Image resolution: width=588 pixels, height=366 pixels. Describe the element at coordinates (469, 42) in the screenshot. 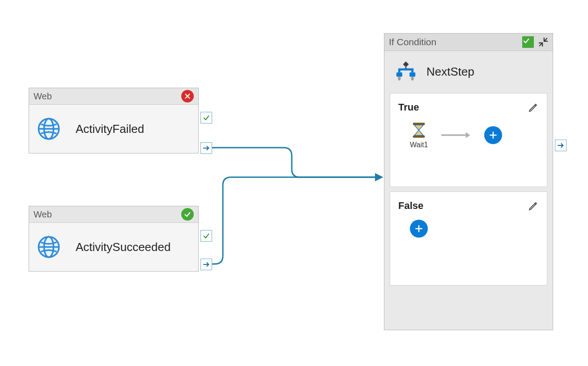

I see `container-header: If Condition` at that location.